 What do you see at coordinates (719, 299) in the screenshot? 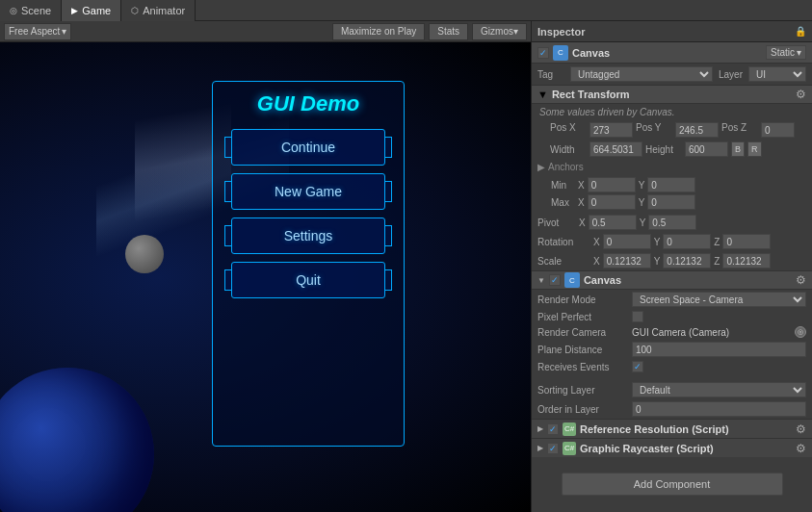
I see `render-mode-select: Screen Space - Camera` at bounding box center [719, 299].